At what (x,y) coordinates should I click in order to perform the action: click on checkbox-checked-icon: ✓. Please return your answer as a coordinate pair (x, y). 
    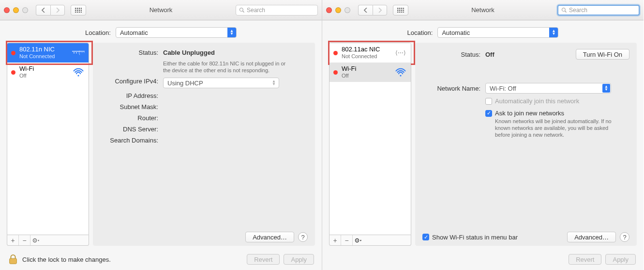
    Looking at the image, I should click on (489, 113).